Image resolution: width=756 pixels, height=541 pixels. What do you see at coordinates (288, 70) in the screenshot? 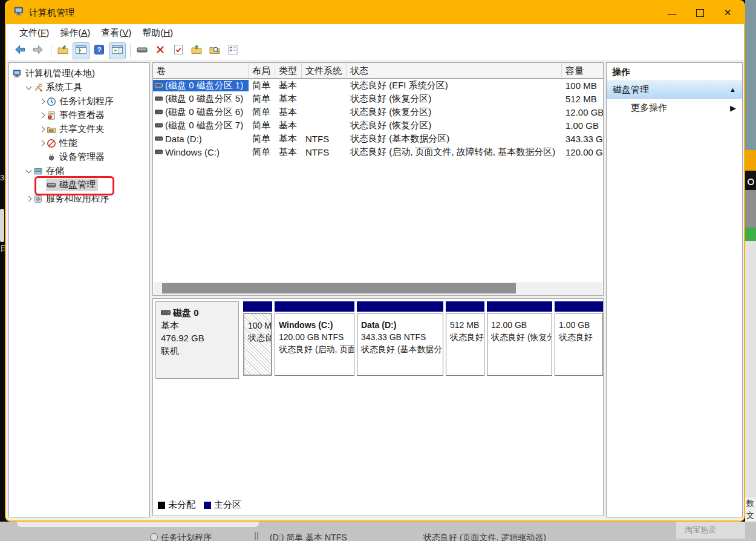
I see `column-header-type: 类型` at bounding box center [288, 70].